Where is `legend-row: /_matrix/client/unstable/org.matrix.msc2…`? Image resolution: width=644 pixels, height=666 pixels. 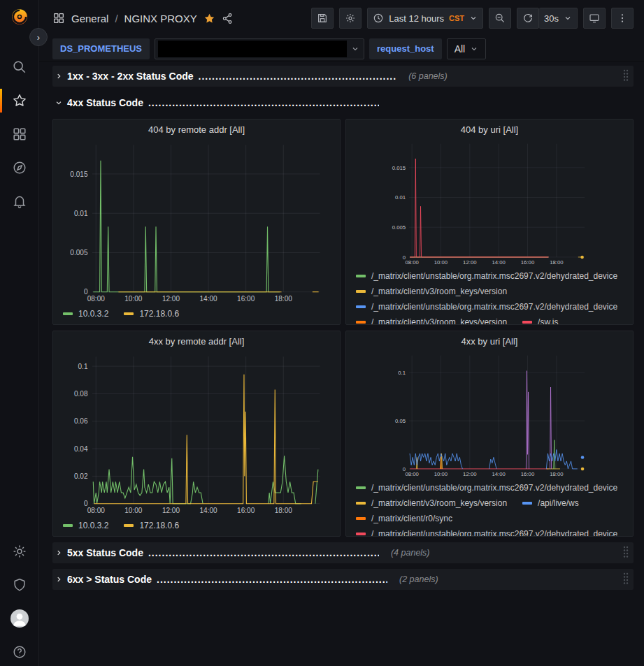
legend-row: /_matrix/client/unstable/org.matrix.msc2… is located at coordinates (489, 276).